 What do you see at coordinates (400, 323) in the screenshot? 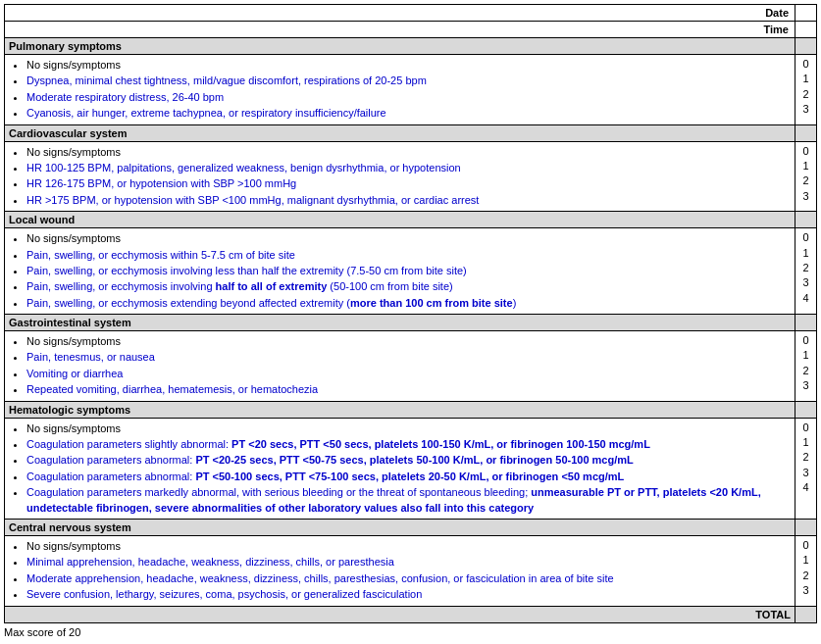
I see `section-title-gastrointestinal: Gastrointestinal system` at bounding box center [400, 323].